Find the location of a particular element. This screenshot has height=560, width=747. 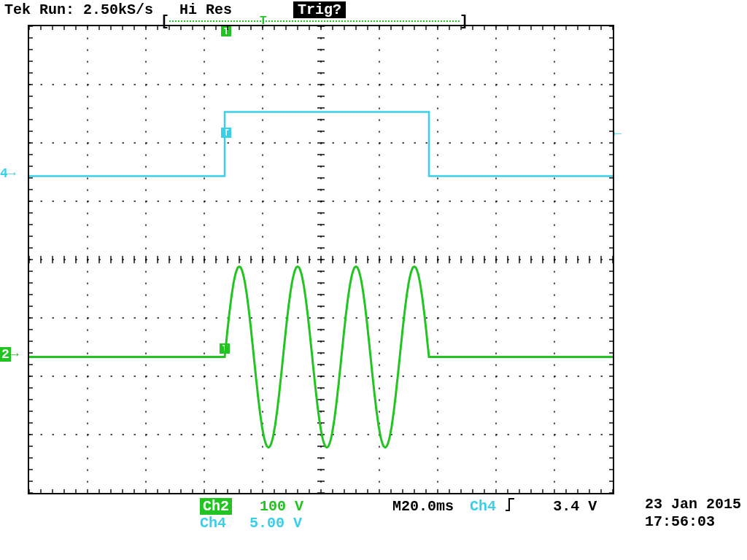

date-label: 23 Jan 2015 is located at coordinates (693, 505).